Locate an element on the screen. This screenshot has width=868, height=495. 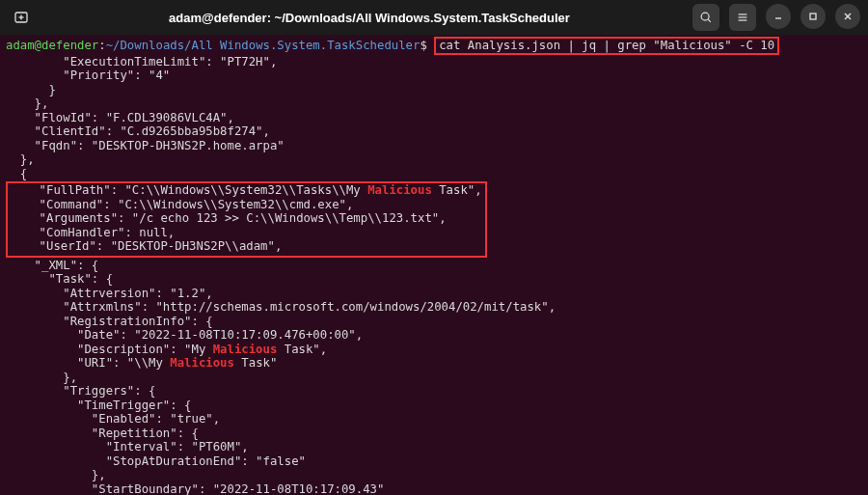
output-line: "Task": { is located at coordinates (434, 280).